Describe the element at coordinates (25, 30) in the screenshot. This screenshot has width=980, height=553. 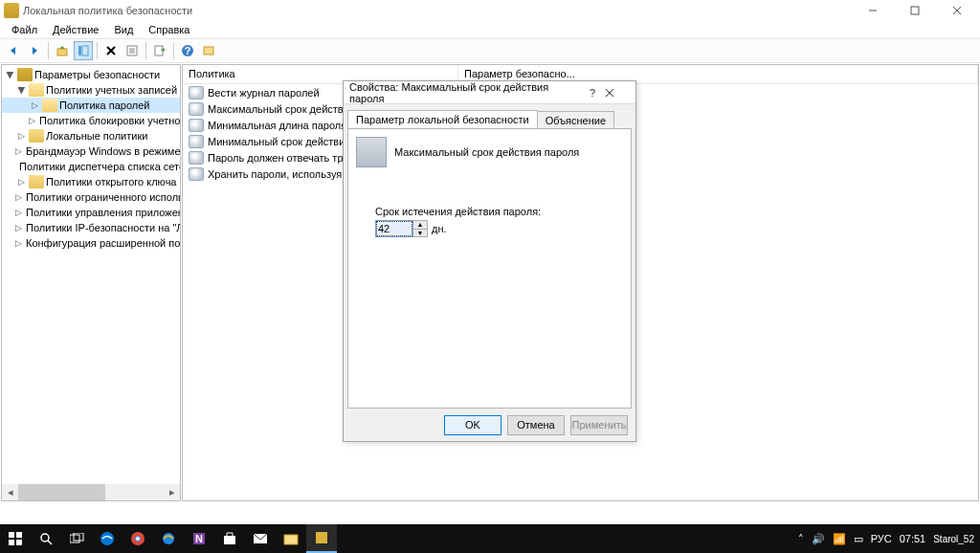
I see `menu-file: Файл` at that location.